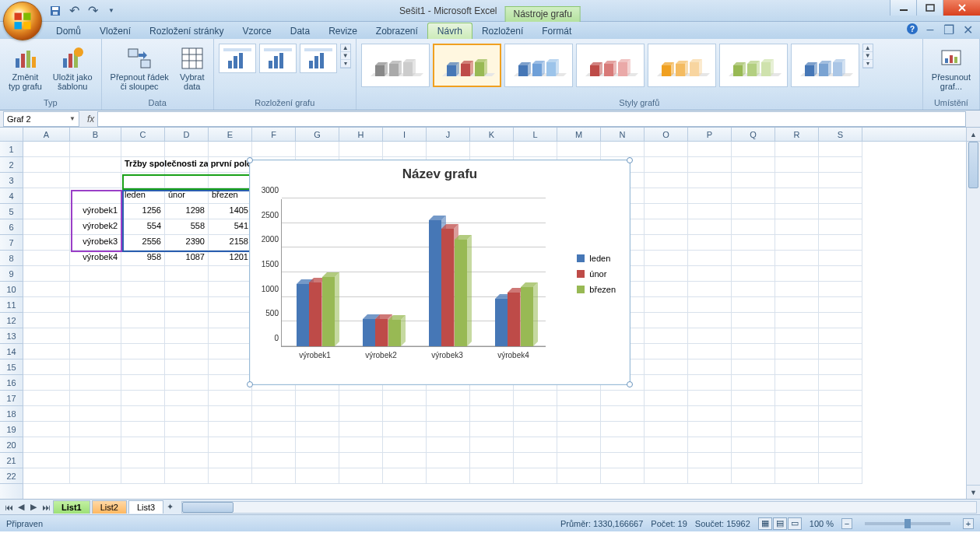 Image resolution: width=980 pixels, height=533 pixels. Describe the element at coordinates (753, 134) in the screenshot. I see `column-header: Q` at that location.